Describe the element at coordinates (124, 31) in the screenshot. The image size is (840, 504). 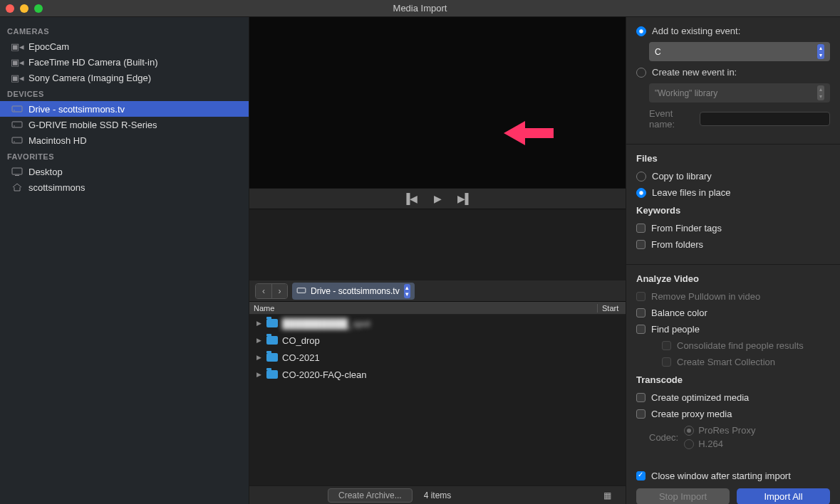
I see `section-header-cameras: CAMERAS` at that location.